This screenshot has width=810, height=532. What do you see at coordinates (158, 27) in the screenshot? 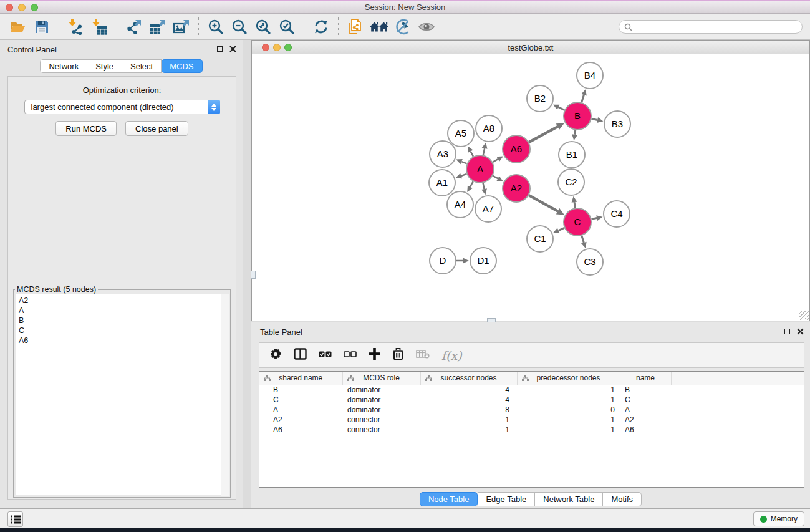
I see `export-table-button` at bounding box center [158, 27].